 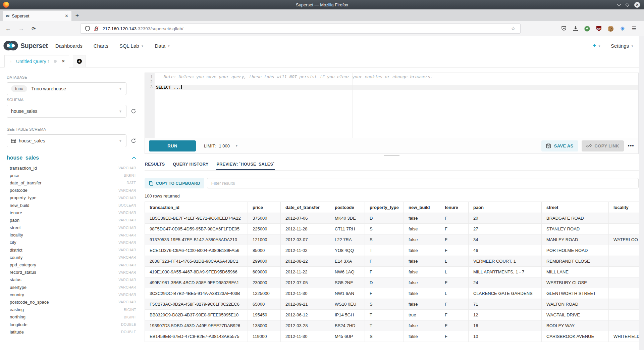 I want to click on table-row: 3C3C29DC-B7B2-4BE5-914A-A38123AF403B1225…, so click(x=392, y=294).